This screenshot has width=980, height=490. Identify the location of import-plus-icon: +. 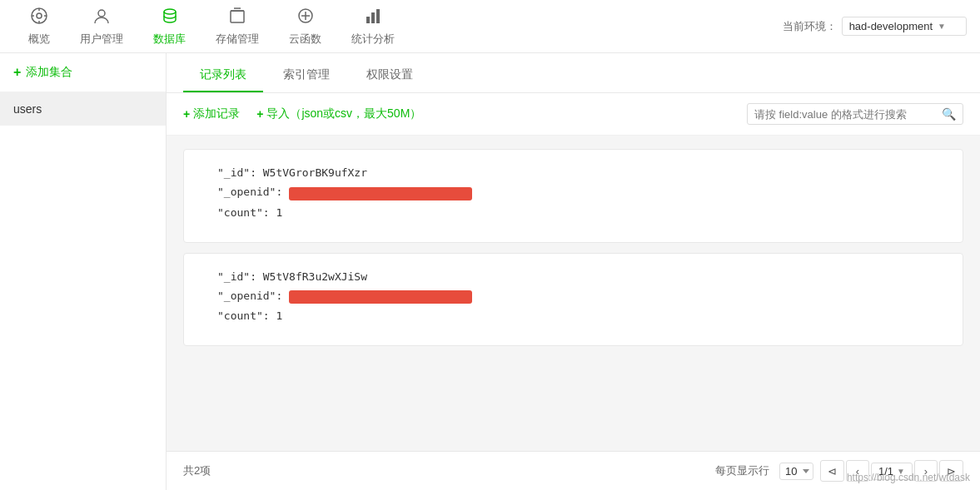
(260, 114).